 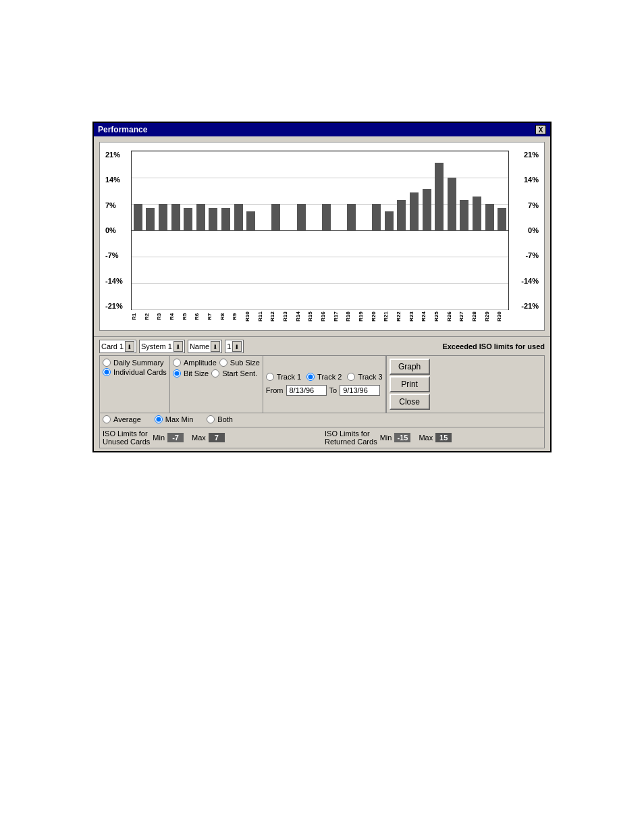 I want to click on side-buttons: Graph Print Close, so click(x=409, y=384).